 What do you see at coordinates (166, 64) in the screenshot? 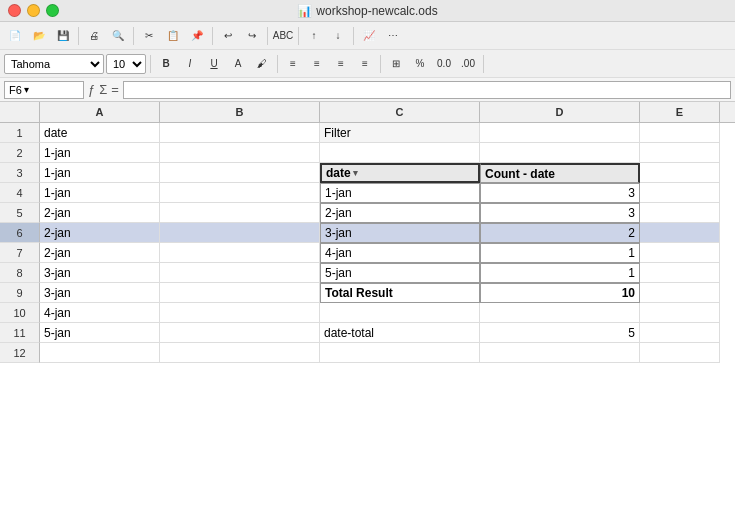
I see `bold-button: B` at bounding box center [166, 64].